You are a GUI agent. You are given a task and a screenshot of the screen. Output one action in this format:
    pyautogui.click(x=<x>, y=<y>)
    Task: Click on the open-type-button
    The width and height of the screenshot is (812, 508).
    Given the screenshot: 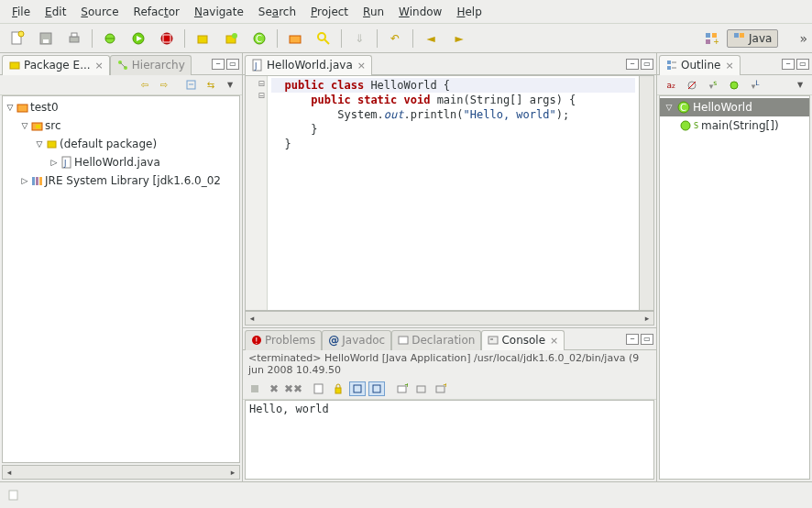 What is the action you would take?
    pyautogui.click(x=295, y=39)
    